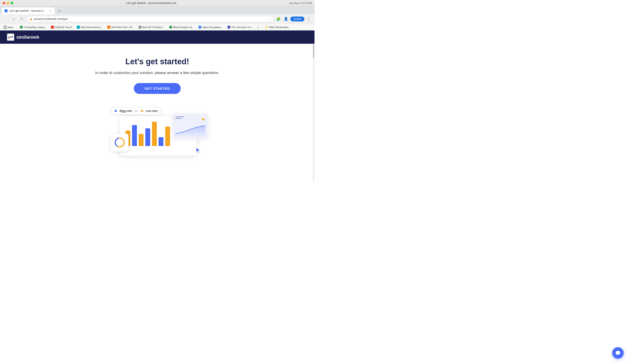 This screenshot has height=364, width=629. What do you see at coordinates (286, 19) in the screenshot?
I see `profile-button: 👤` at bounding box center [286, 19].